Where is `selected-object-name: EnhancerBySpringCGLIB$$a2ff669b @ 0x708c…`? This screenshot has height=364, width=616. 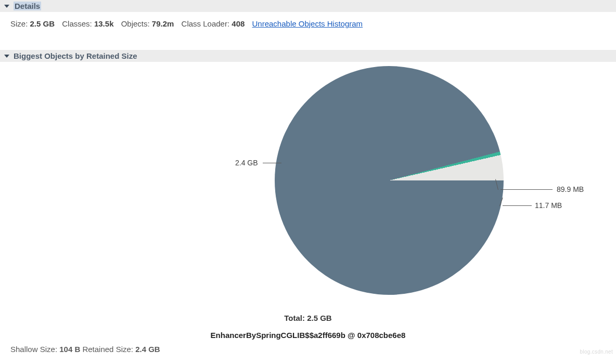 selected-object-name: EnhancerBySpringCGLIB$$a2ff669b @ 0x708c… is located at coordinates (308, 335).